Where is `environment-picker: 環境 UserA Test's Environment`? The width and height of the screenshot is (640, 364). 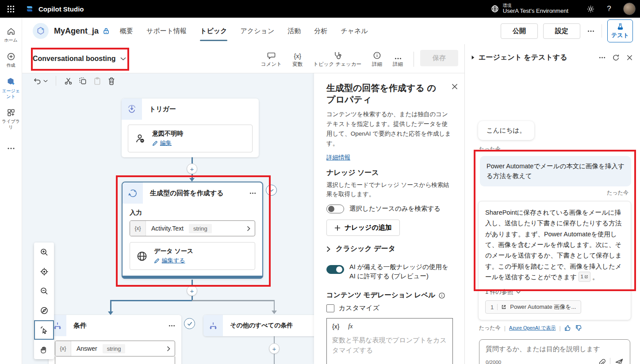 environment-picker: 環境 UserA Test's Environment is located at coordinates (529, 9).